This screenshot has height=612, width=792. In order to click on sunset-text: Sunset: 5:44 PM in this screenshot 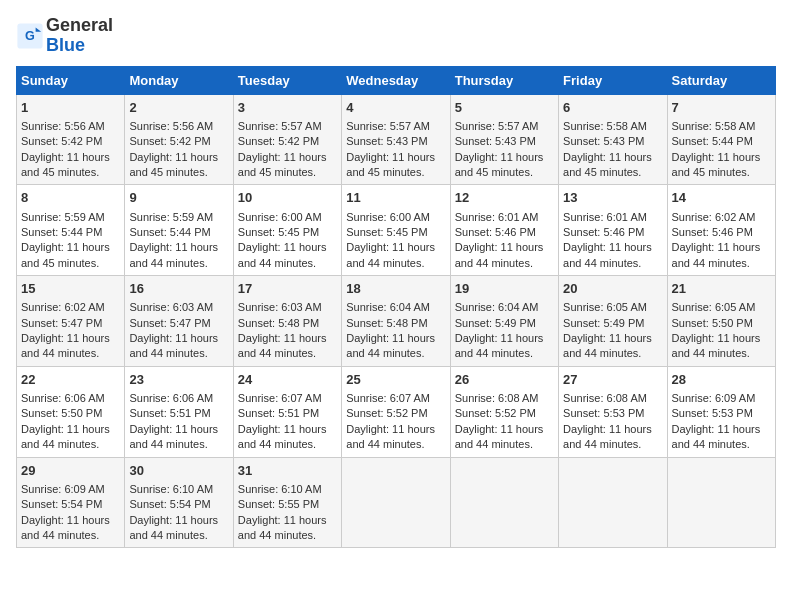, I will do `click(170, 232)`.